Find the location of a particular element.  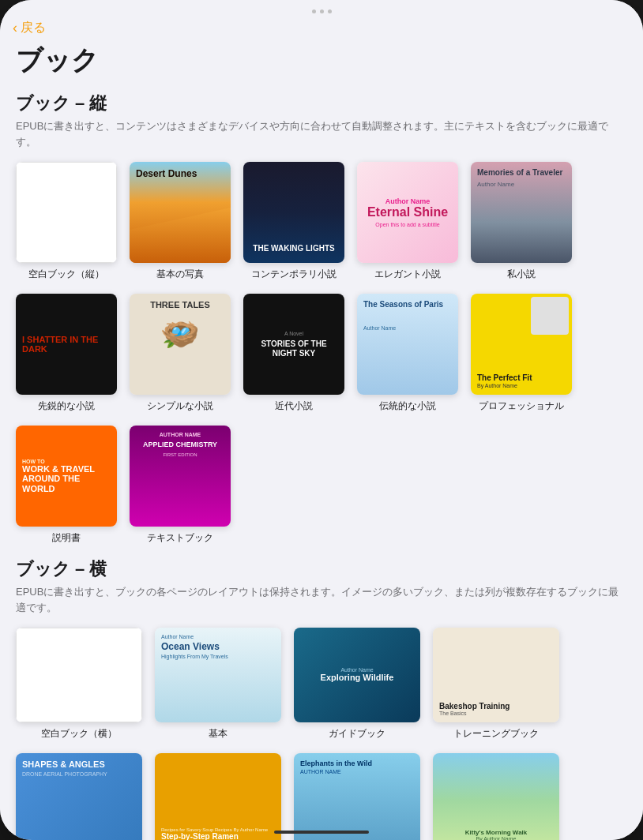

template-guidebook: Author Name Exploring Wildlife ガイドブック is located at coordinates (357, 684).